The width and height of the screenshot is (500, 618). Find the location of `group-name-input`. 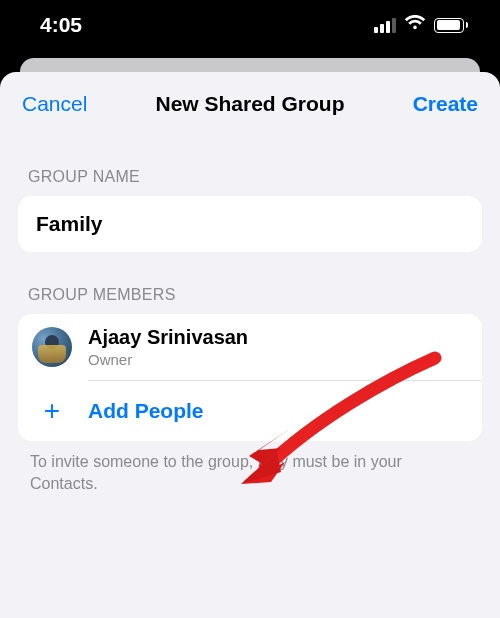

group-name-input is located at coordinates (250, 224).